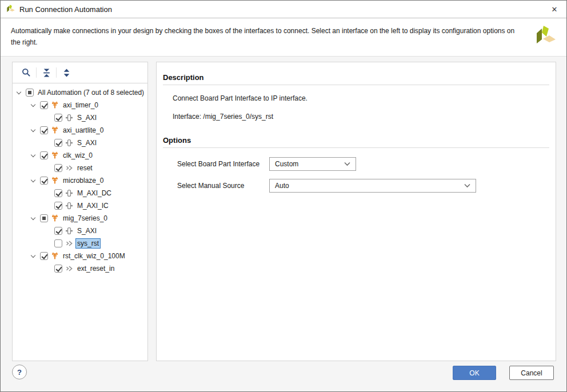 The width and height of the screenshot is (567, 392). What do you see at coordinates (356, 141) in the screenshot?
I see `options-heading: Options` at bounding box center [356, 141].